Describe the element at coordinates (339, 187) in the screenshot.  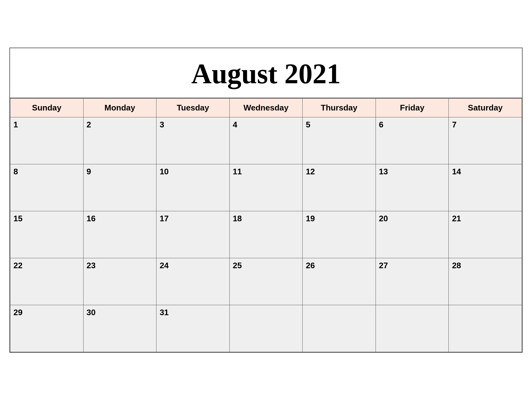
I see `day-cell-12: 12` at that location.